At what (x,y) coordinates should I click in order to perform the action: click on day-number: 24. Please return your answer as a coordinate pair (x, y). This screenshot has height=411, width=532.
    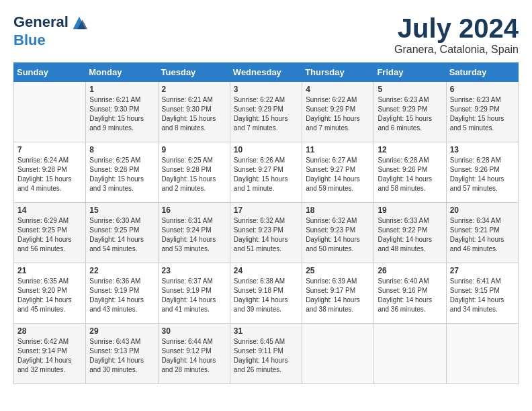
    Looking at the image, I should click on (266, 271).